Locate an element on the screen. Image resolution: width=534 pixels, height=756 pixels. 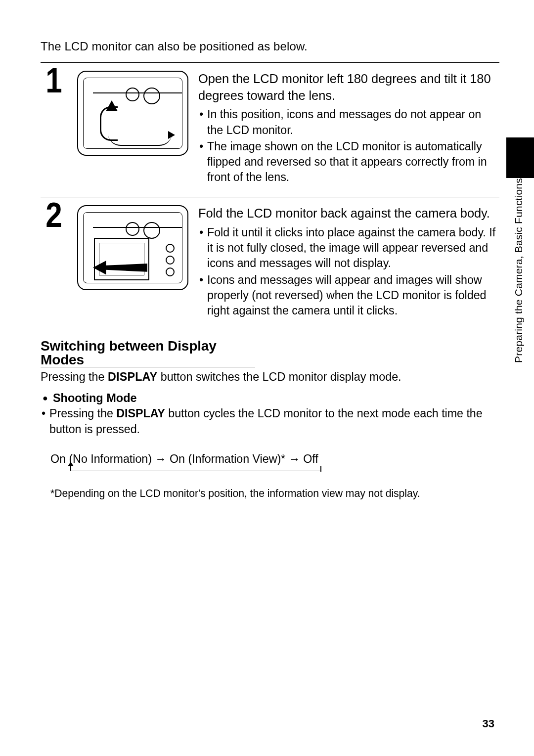
section-body-pre: Pressing the is located at coordinates (74, 377).